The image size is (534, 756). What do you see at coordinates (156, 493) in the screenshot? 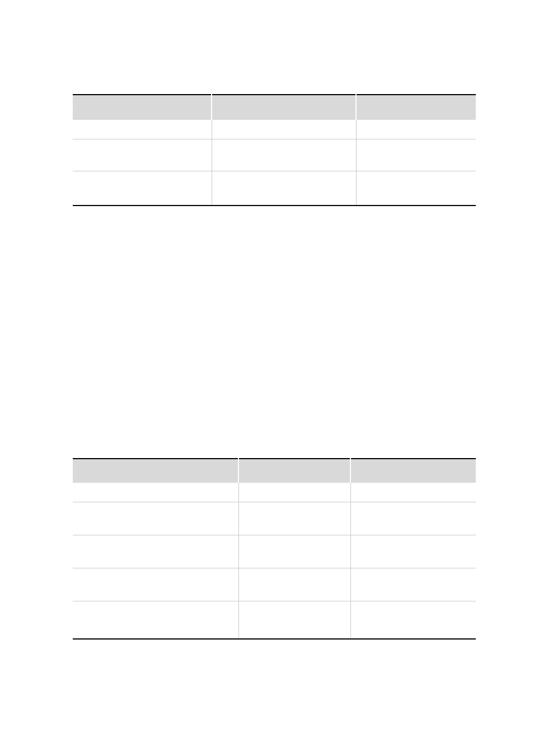
I see `table-2-r1-c1` at bounding box center [156, 493].